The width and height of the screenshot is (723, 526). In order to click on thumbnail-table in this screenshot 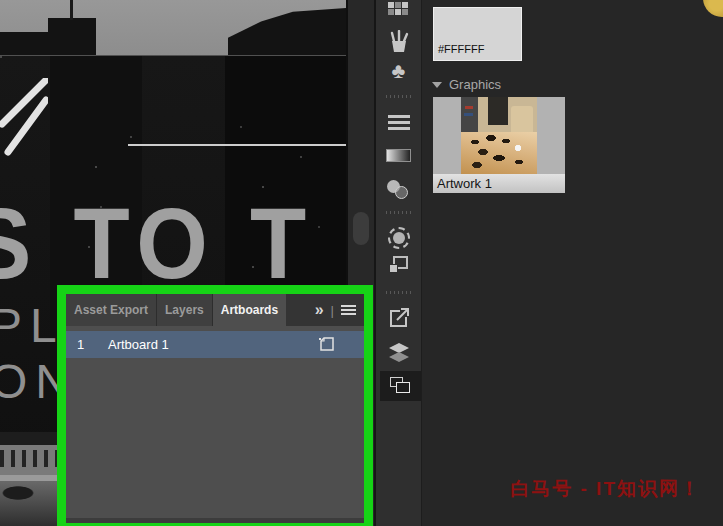, I will do `click(499, 153)`.